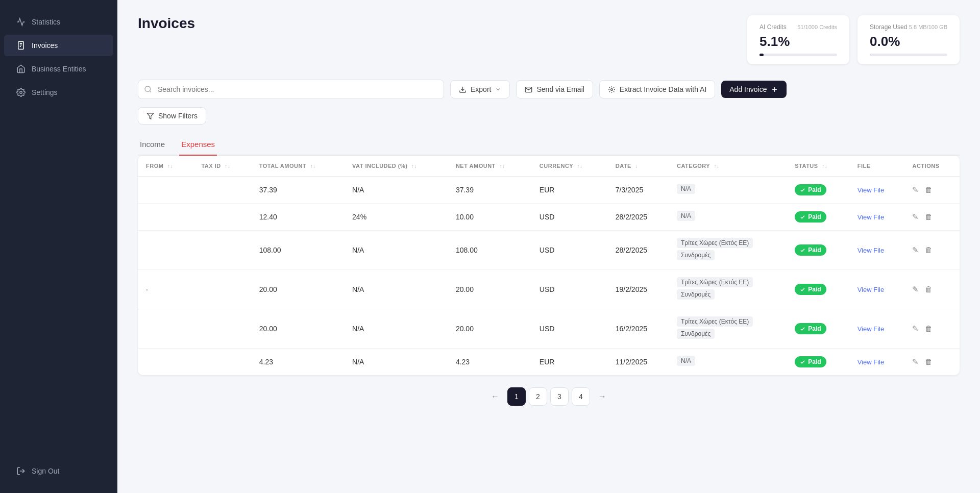  What do you see at coordinates (166, 23) in the screenshot?
I see `page-title: Invoices` at bounding box center [166, 23].